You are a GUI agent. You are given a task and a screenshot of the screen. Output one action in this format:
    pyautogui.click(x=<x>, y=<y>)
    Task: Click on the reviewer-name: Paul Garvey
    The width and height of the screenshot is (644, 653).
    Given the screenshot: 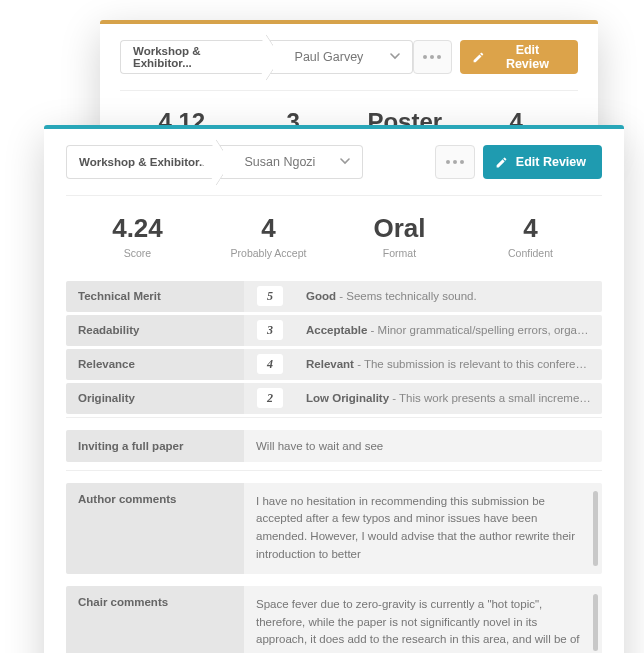 What is the action you would take?
    pyautogui.click(x=330, y=57)
    